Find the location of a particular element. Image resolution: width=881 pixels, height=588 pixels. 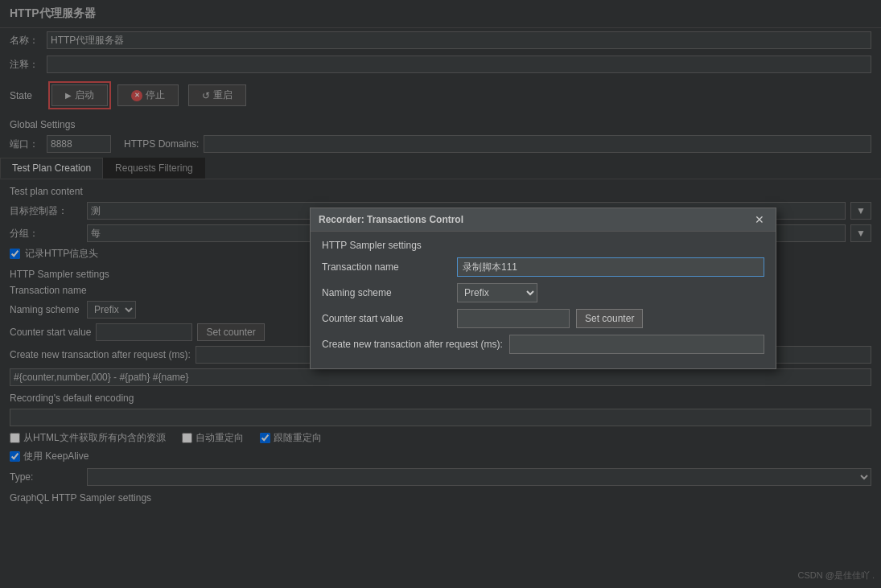

modal-header: Recorder: Transactions Control ✕ is located at coordinates (543, 220).